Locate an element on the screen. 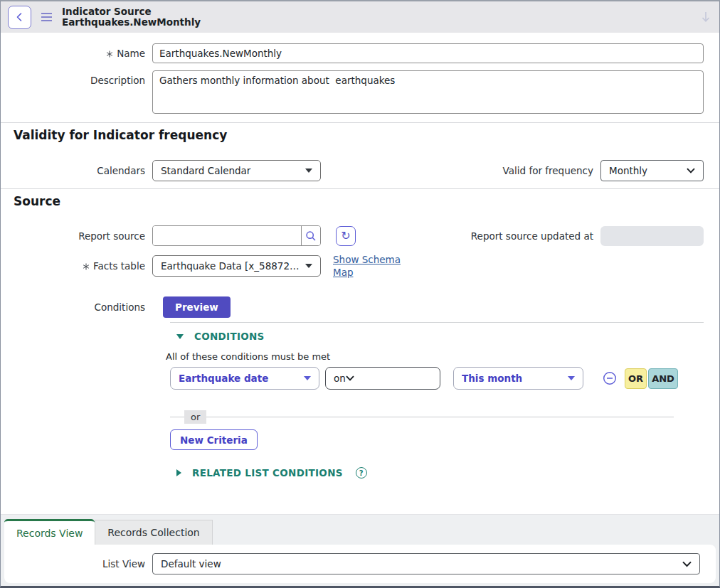 This screenshot has width=720, height=588. frequency-group: Valid for frequency Monthly is located at coordinates (603, 171).